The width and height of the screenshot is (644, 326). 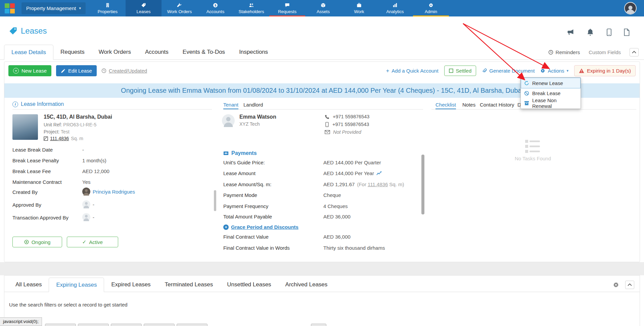 What do you see at coordinates (630, 285) in the screenshot?
I see `chevron-up-icon` at bounding box center [630, 285].